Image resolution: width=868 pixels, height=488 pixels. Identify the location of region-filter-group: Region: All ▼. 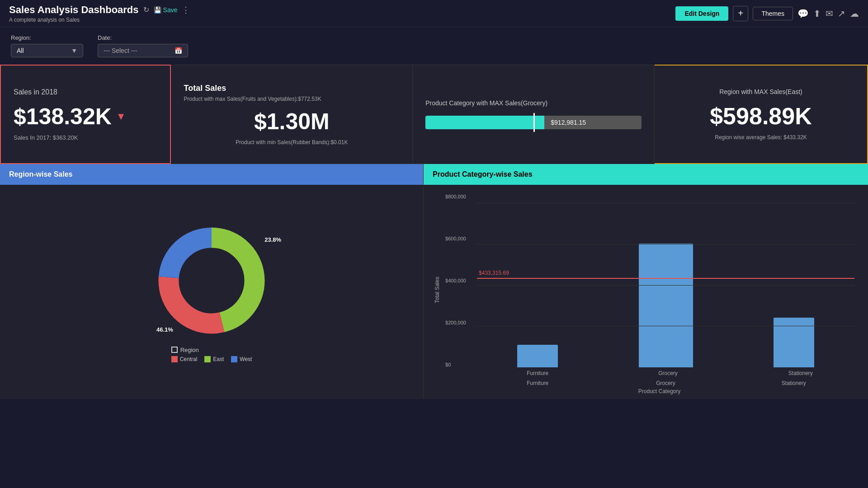
(47, 46).